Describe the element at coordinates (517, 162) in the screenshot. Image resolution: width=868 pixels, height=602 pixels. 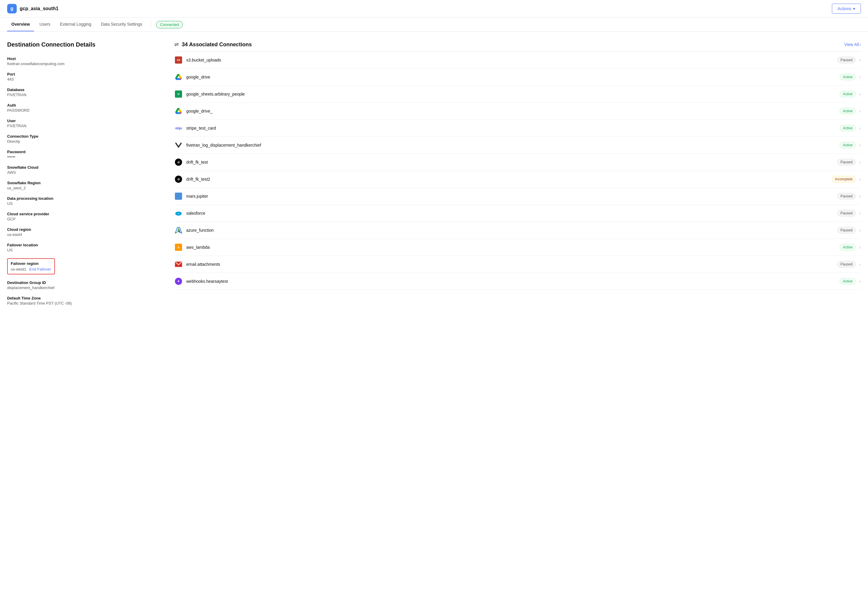
I see `connection-item: d drift_fk_test Paused ›` at that location.